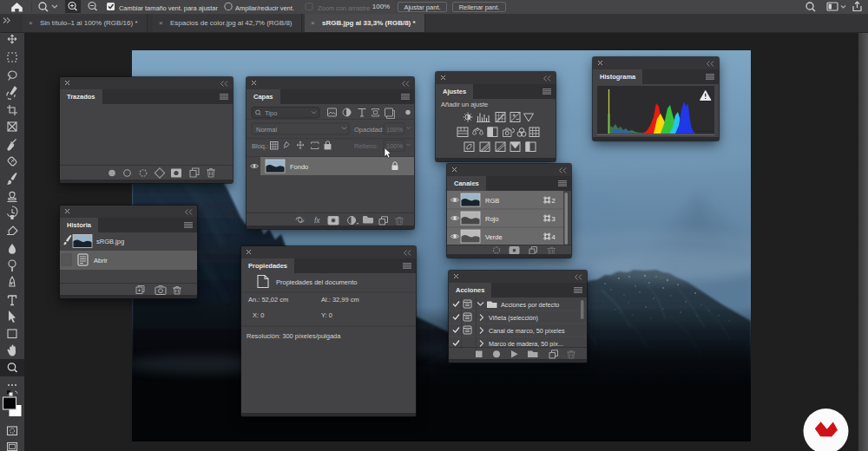  What do you see at coordinates (316, 283) in the screenshot?
I see `svg-text: Propiedades del documento` at bounding box center [316, 283].